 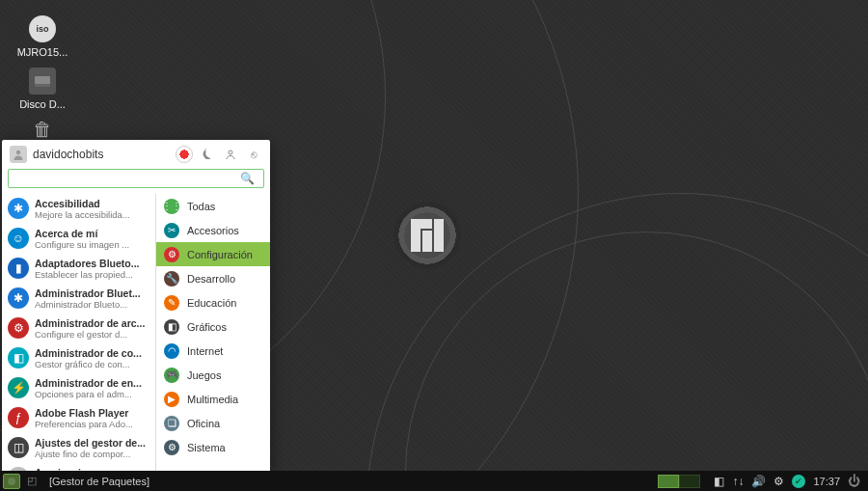 I want to click on app-desc: Mejore la accesibilida..., so click(x=83, y=214).